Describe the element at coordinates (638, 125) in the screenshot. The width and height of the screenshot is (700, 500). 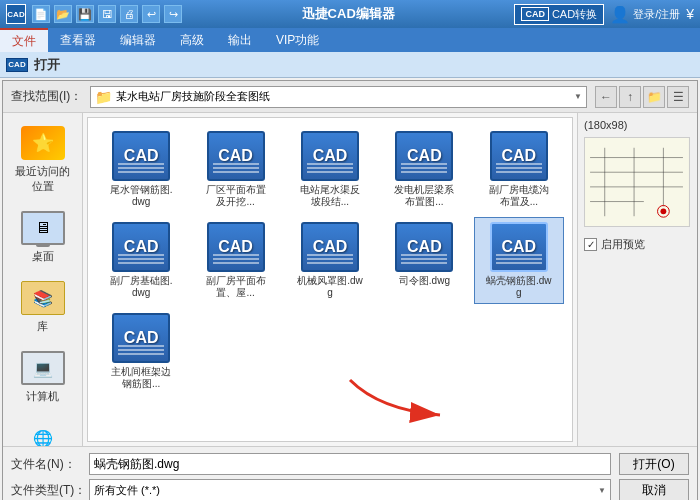
I see `preview-size-label: (180x98)` at that location.